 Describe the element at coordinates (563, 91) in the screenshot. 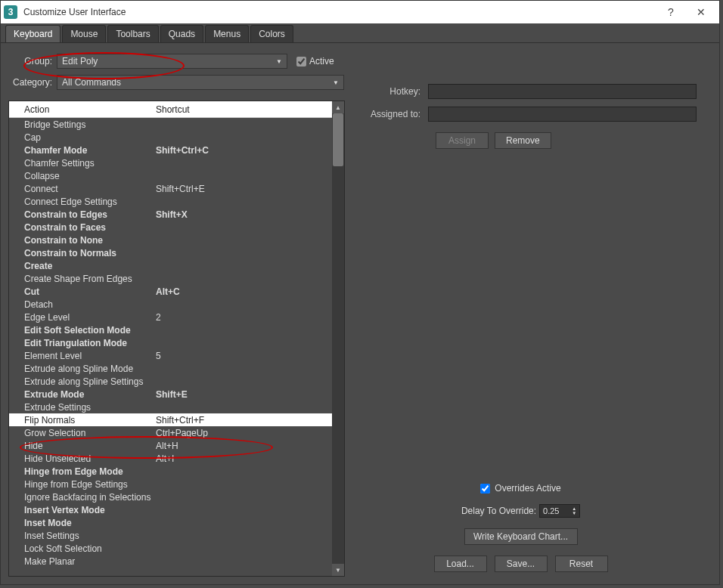

I see `hotkey-input` at that location.